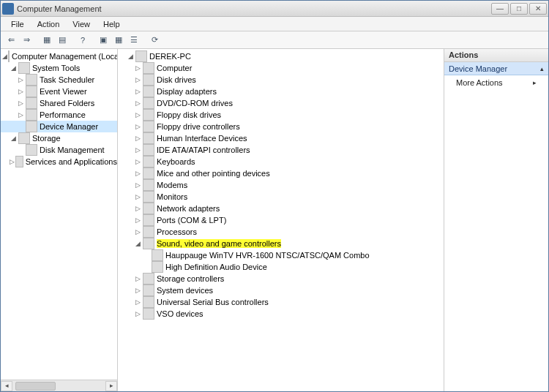 This screenshot has width=549, height=392. What do you see at coordinates (281, 127) in the screenshot?
I see `device-floppy-ctrl: ▷Floppy drive controllers` at bounding box center [281, 127].